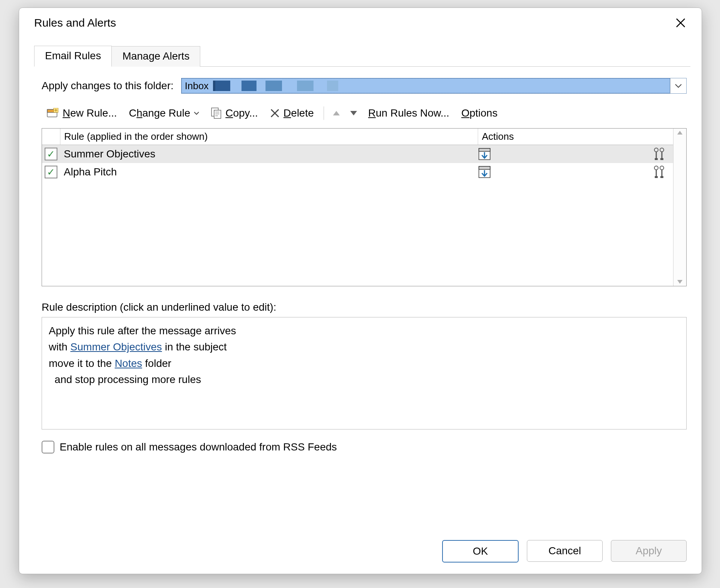 Image resolution: width=720 pixels, height=588 pixels. Describe the element at coordinates (409, 113) in the screenshot. I see `run-rules-now-button: Run Rules Now...` at that location.